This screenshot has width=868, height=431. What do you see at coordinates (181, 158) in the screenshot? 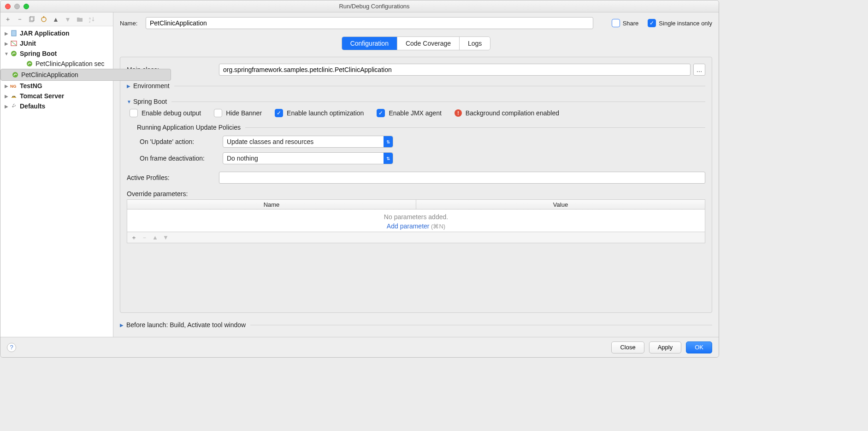
I see `on-frame-deactivation-label: On frame deactivation:` at bounding box center [181, 158].